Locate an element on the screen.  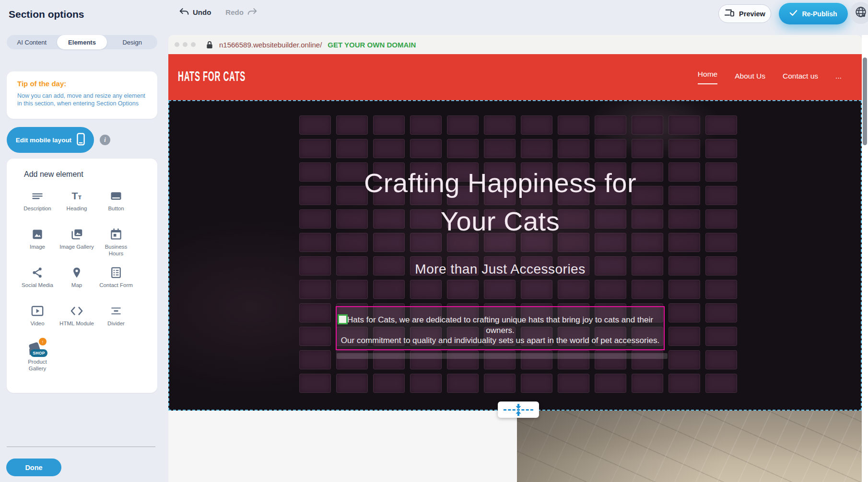
element-grid: Description Tт Heading Button Image Imag… is located at coordinates (78, 283).